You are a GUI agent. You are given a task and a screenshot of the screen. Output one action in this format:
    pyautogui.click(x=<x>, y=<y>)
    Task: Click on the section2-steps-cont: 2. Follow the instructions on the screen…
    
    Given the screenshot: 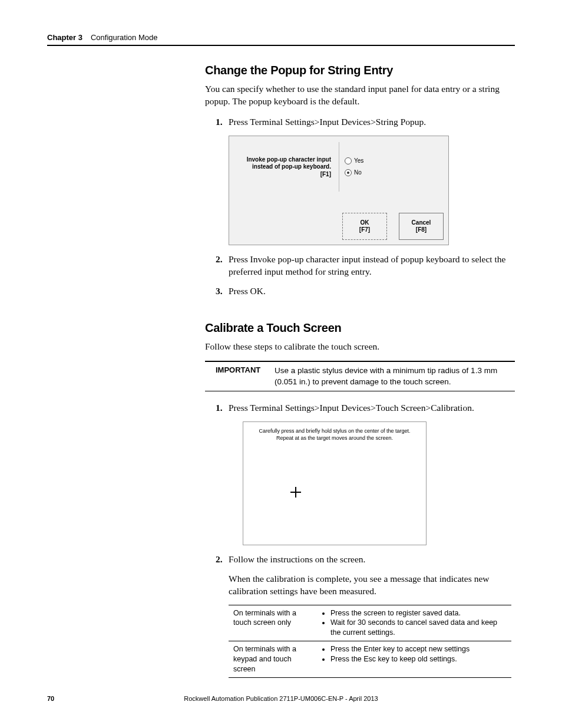 What is the action you would take?
    pyautogui.click(x=360, y=560)
    